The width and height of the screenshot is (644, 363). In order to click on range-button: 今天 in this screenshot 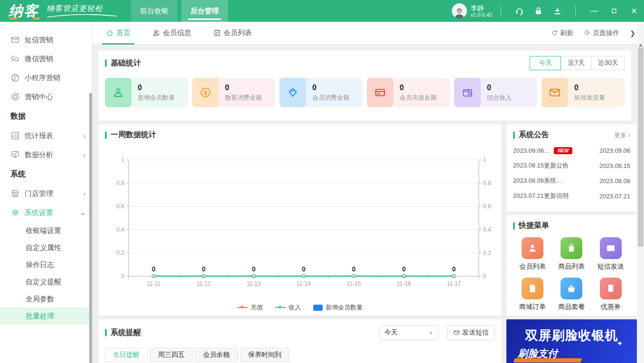, I will do `click(545, 63)`.